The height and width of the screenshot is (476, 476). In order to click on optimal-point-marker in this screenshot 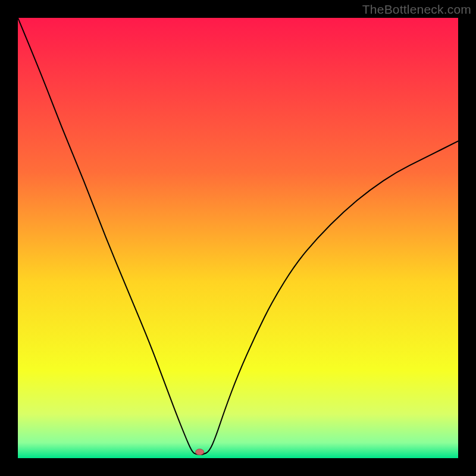, I will do `click(200, 452)`.